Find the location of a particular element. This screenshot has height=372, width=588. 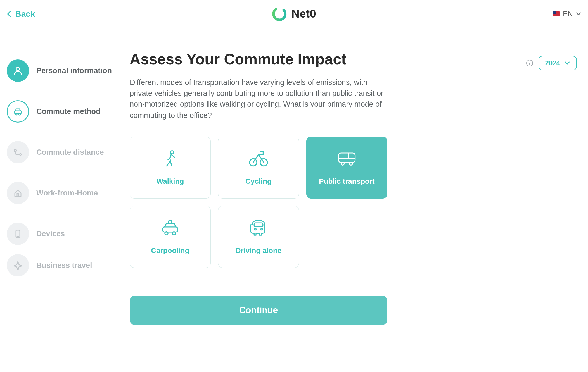

step-label: Commute method is located at coordinates (68, 112).